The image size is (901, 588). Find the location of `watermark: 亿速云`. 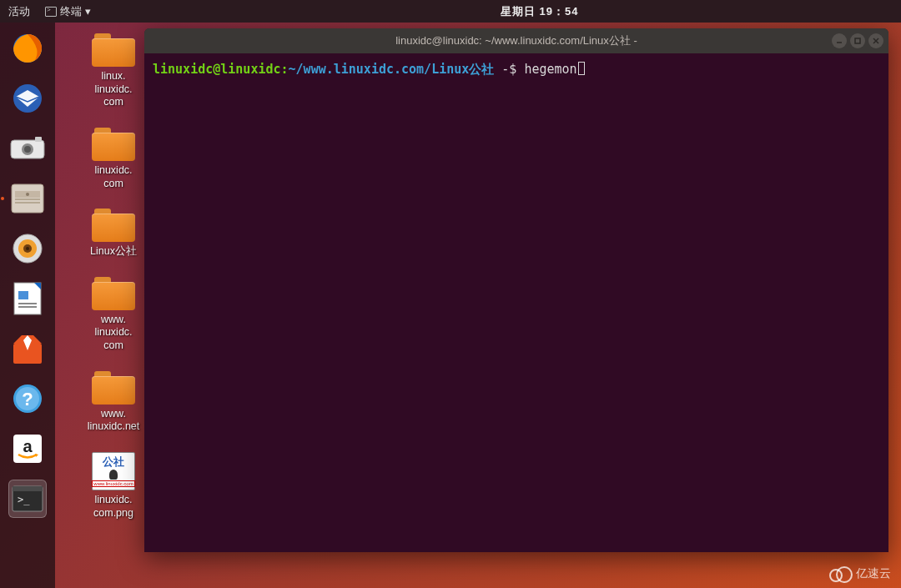

watermark: 亿速云 is located at coordinates (860, 574).